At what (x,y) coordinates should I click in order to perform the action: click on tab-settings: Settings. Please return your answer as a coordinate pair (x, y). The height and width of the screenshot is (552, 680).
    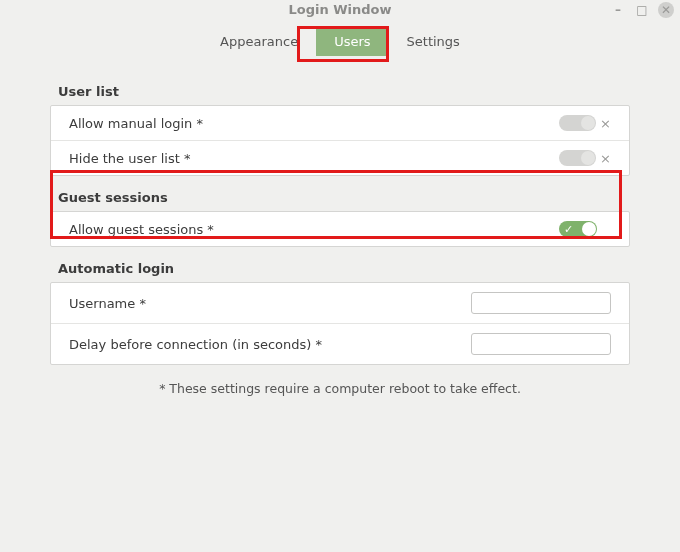
    Looking at the image, I should click on (434, 41).